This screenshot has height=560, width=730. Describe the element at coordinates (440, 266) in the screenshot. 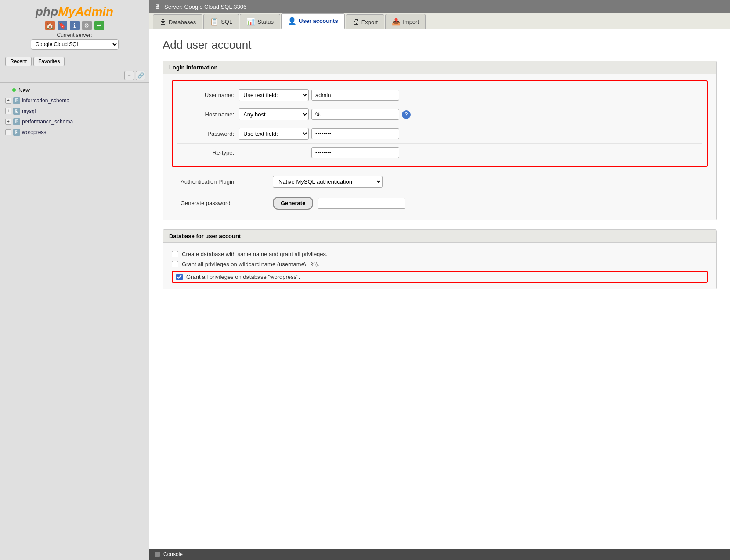

I see `database-section-body: Create database with same name and grant…` at that location.